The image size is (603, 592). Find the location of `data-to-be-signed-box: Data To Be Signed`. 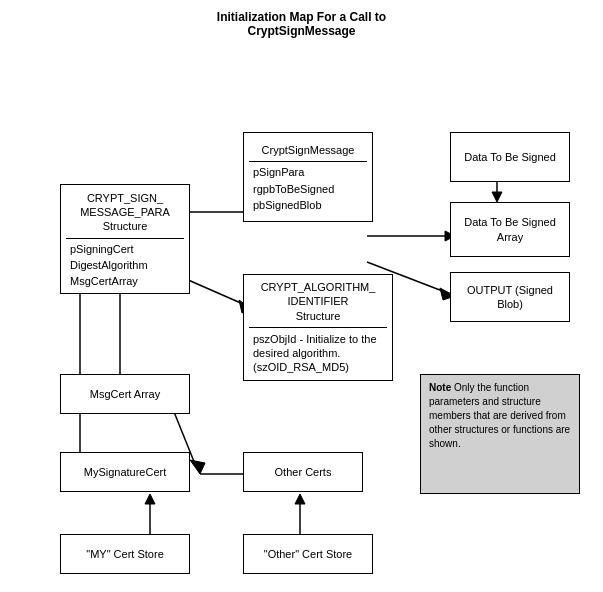

data-to-be-signed-box: Data To Be Signed is located at coordinates (510, 157).